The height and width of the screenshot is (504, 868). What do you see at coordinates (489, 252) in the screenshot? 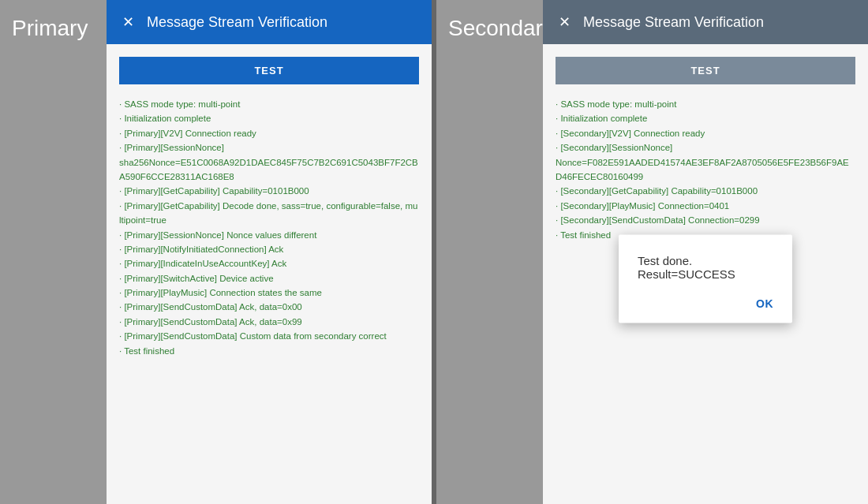
I see `right-panel-background: Secondary` at bounding box center [489, 252].